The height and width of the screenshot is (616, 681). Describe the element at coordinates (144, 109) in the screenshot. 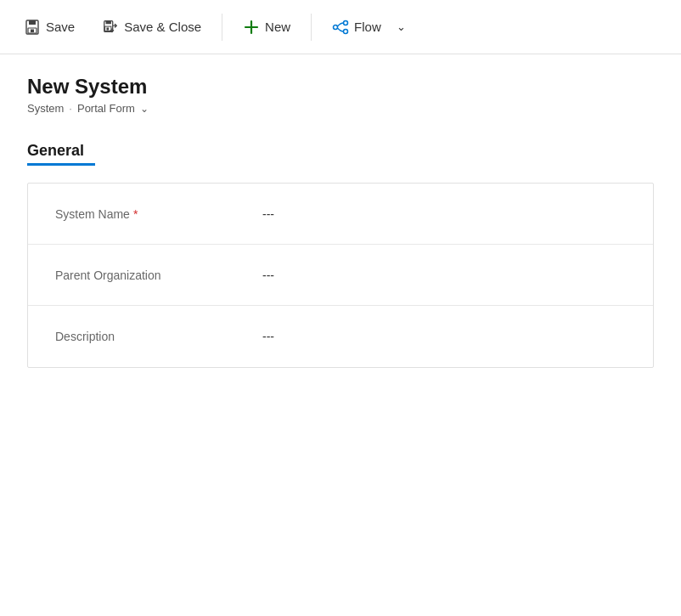

I see `breadcrumb-chevron-icon: ⌄` at that location.